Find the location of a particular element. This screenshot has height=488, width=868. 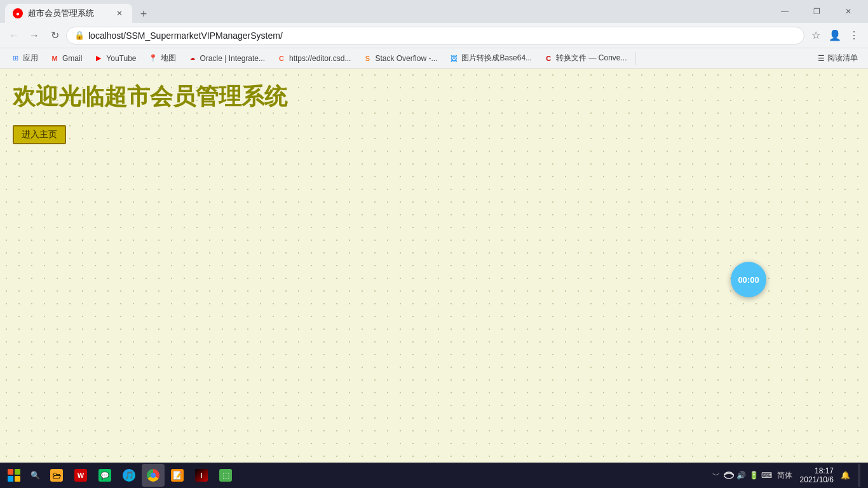

bookmark-maps: 📍 地图 is located at coordinates (162, 58).